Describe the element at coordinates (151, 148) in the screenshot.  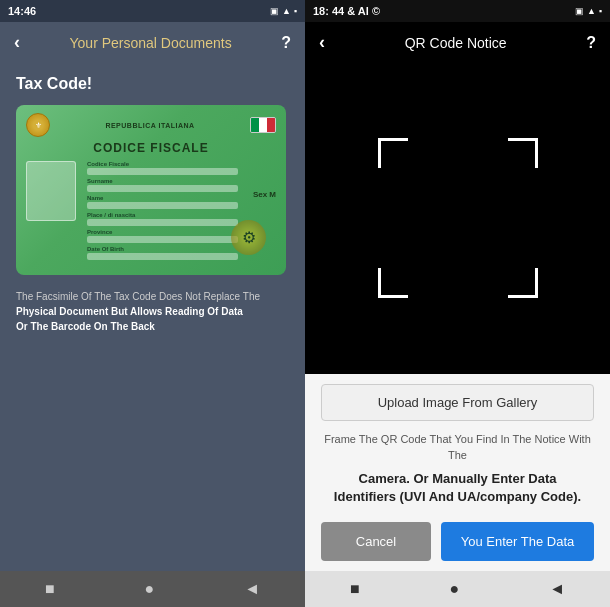
I see `card-main-title: CODICE FISCALE` at that location.